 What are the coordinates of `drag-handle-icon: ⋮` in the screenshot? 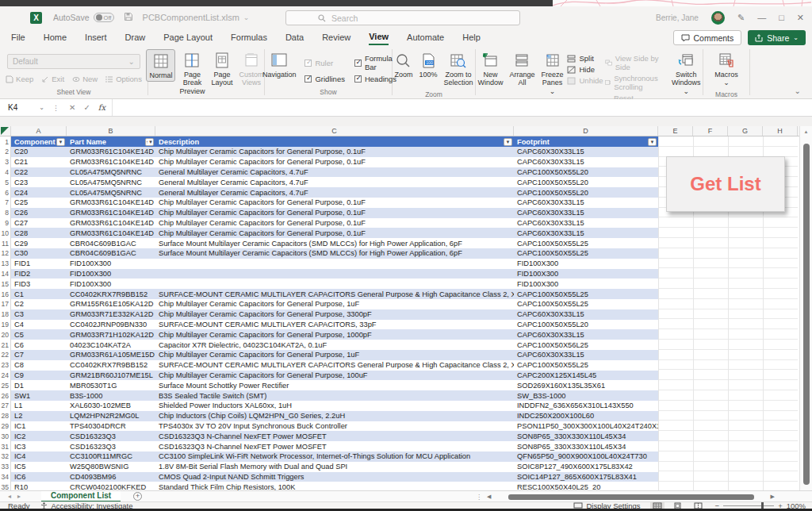 It's located at (56, 108).